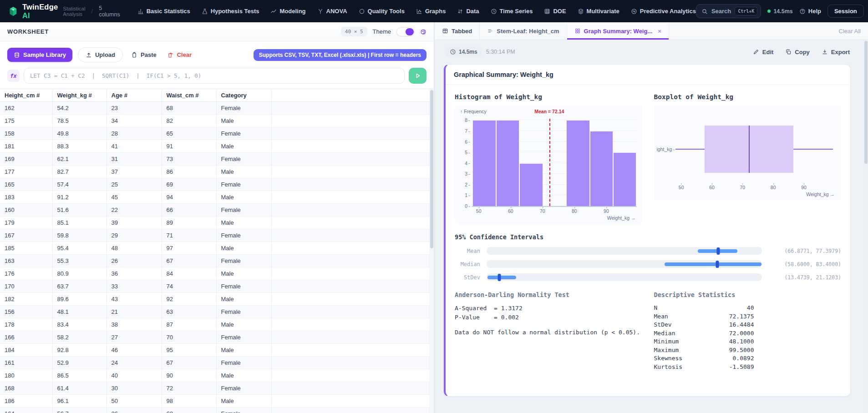 The height and width of the screenshot is (413, 868). I want to click on table-cell: 161, so click(26, 363).